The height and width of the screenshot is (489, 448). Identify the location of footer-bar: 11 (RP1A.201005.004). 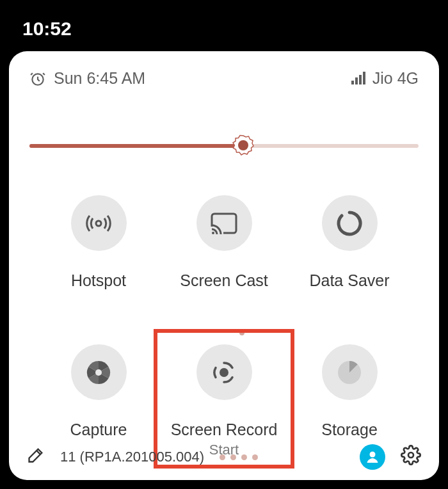
(224, 457).